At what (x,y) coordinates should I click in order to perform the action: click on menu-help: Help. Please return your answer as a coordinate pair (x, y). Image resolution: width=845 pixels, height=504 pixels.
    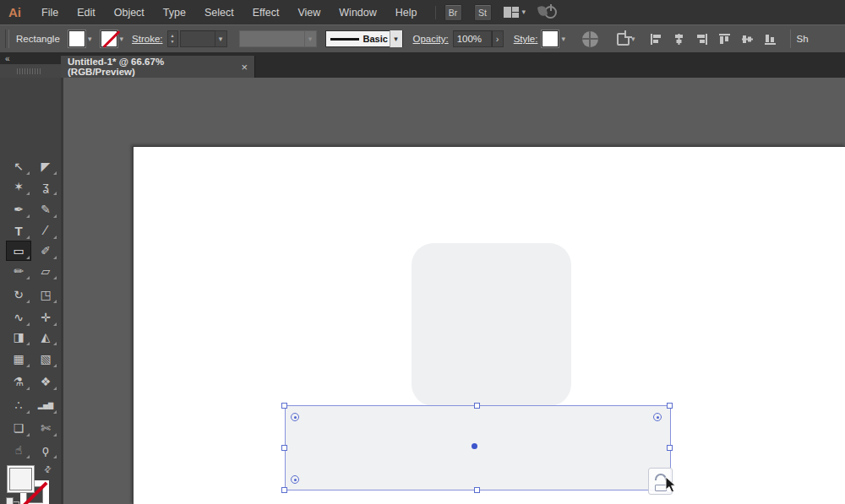
    Looking at the image, I should click on (406, 12).